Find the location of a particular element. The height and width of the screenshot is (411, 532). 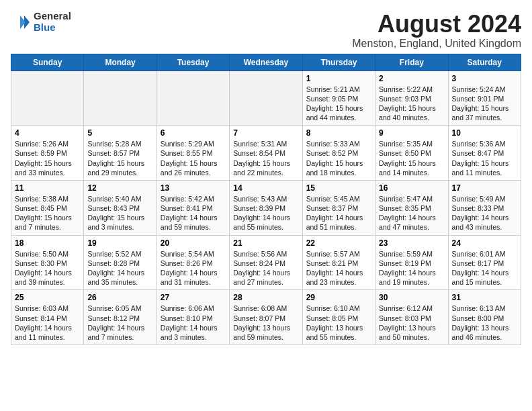

day-number: 13 is located at coordinates (193, 188).